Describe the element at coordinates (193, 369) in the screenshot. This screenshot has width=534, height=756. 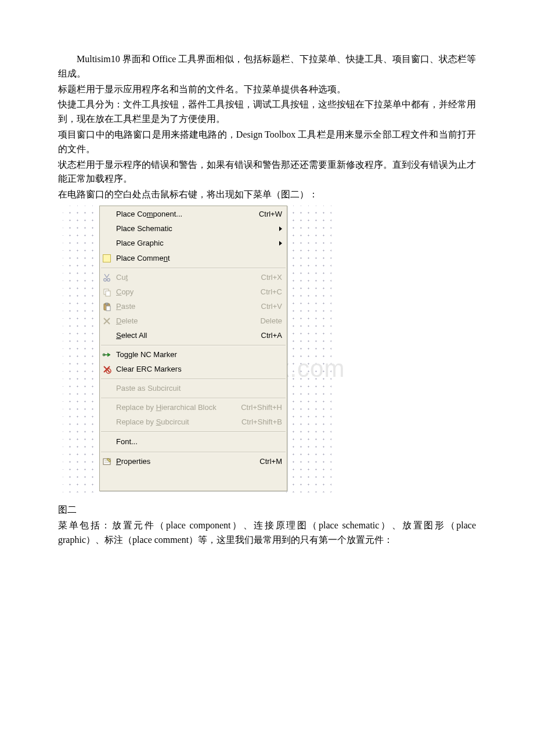
I see `menu-clear-erc: Clear ERC Markers` at that location.